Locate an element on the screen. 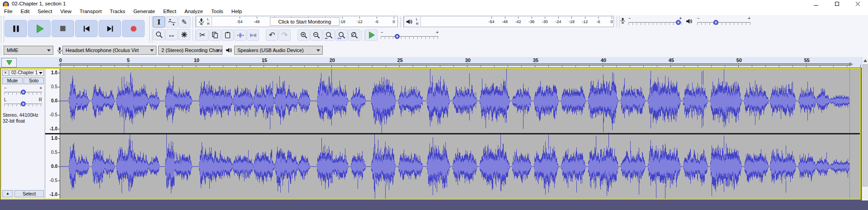 Image resolution: width=868 pixels, height=210 pixels. fit-project-button is located at coordinates (342, 35).